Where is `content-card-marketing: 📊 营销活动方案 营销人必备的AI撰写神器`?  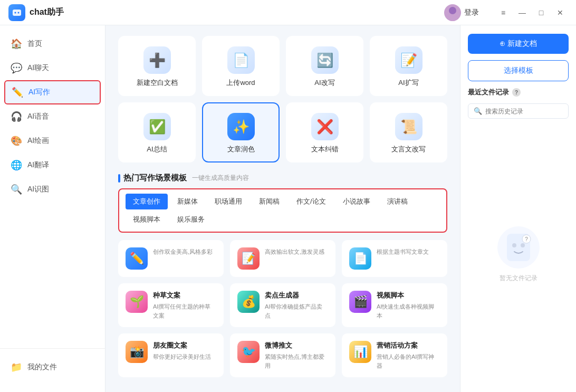
content-card-marketing: 📊 营销活动方案 营销人必备的AI撰写神器 is located at coordinates (395, 356).